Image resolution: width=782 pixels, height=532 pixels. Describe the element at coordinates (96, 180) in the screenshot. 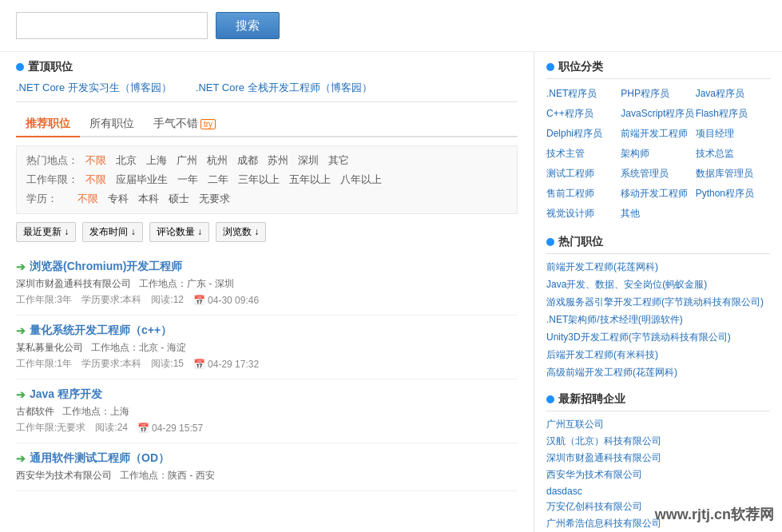

I see `exp-option-0: 不限` at that location.